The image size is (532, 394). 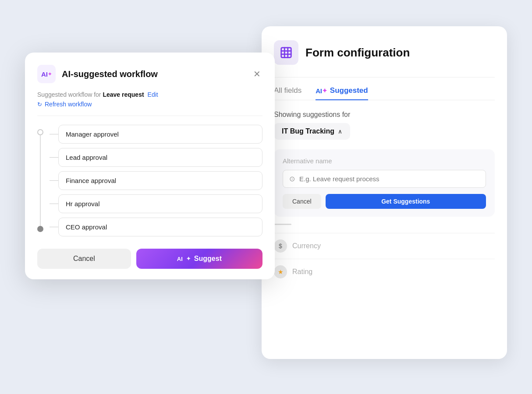 What do you see at coordinates (389, 179) in the screenshot?
I see `alt-name-input` at bounding box center [389, 179].